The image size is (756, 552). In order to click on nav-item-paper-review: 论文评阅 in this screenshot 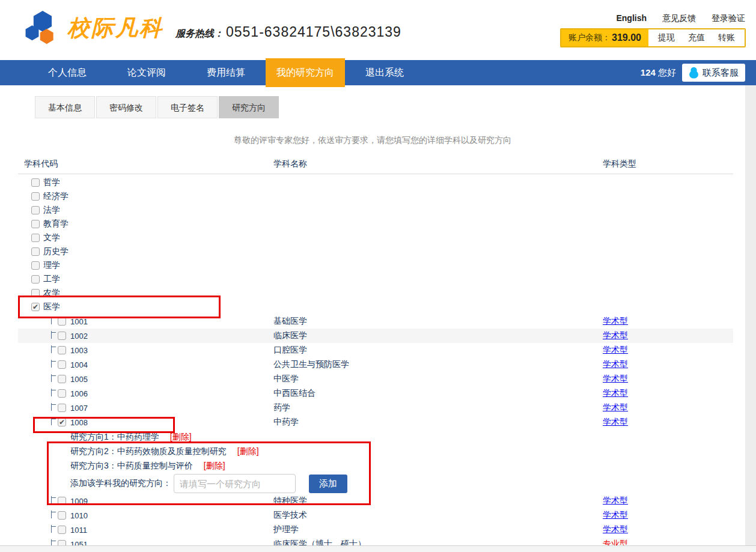, I will do `click(147, 73)`.